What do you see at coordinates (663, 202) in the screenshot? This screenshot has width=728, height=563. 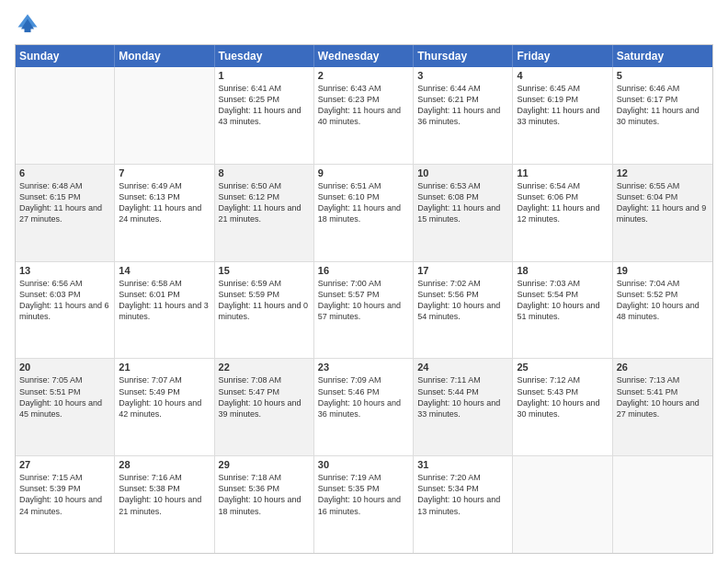 I see `cell-info: Sunrise: 6:55 AM Sunset: 6:04 PM Dayligh…` at bounding box center [663, 202].